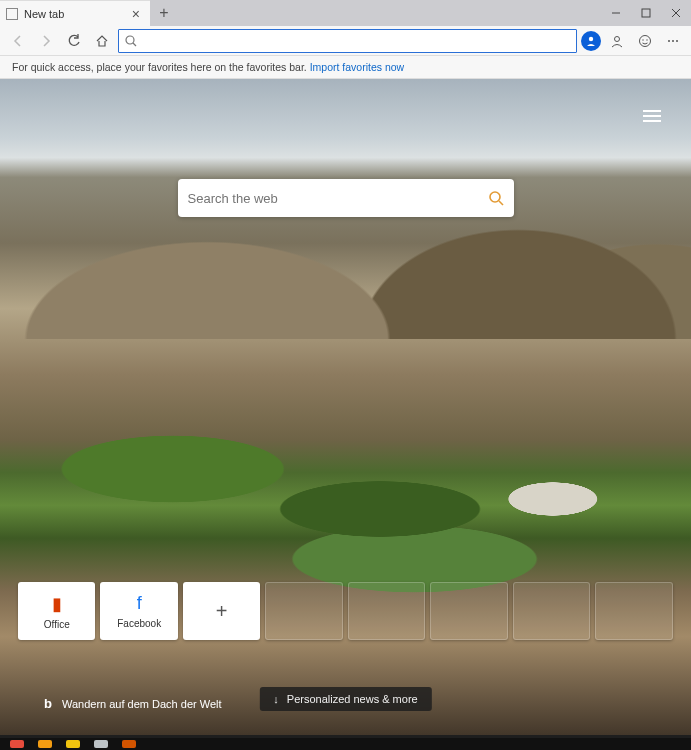 The height and width of the screenshot is (750, 691). What do you see at coordinates (48, 704) in the screenshot?
I see `bing-icon: b` at bounding box center [48, 704].